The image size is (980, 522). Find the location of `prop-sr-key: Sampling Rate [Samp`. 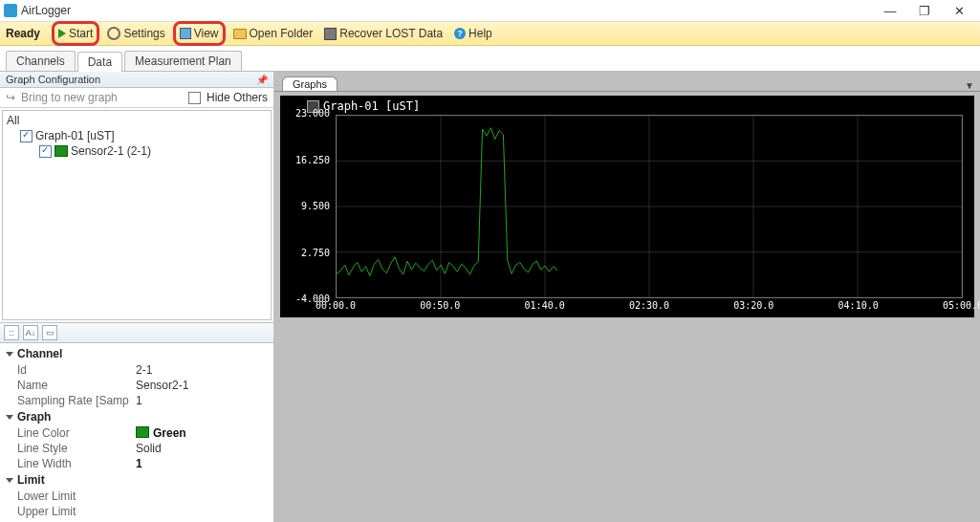

prop-sr-key: Sampling Rate [Samp is located at coordinates (76, 401).